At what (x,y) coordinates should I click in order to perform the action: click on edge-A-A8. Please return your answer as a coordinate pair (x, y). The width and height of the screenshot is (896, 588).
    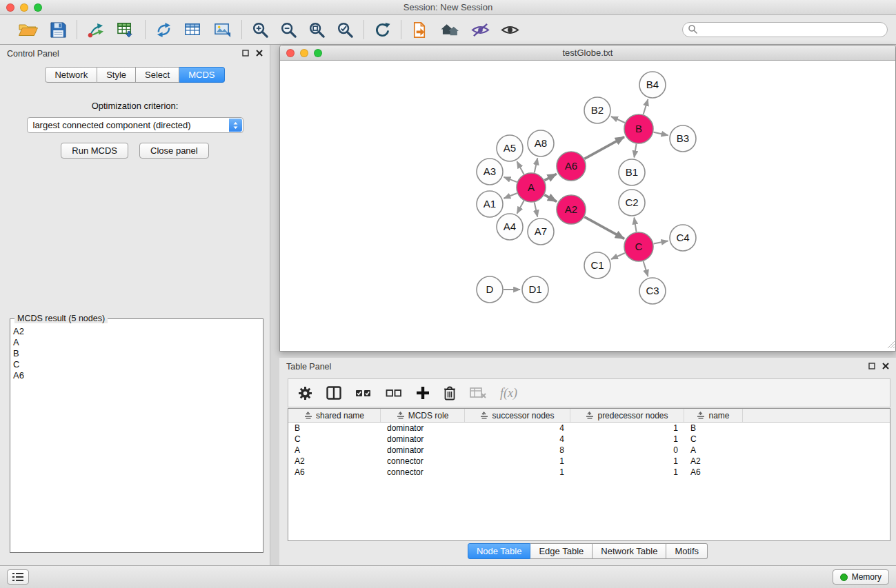
    Looking at the image, I should click on (537, 165).